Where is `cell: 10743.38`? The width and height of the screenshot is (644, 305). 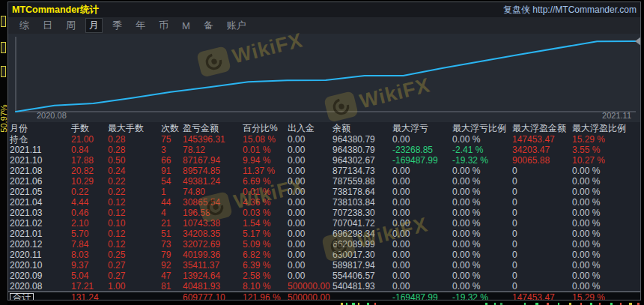
cell: 10743.38 is located at coordinates (211, 223).